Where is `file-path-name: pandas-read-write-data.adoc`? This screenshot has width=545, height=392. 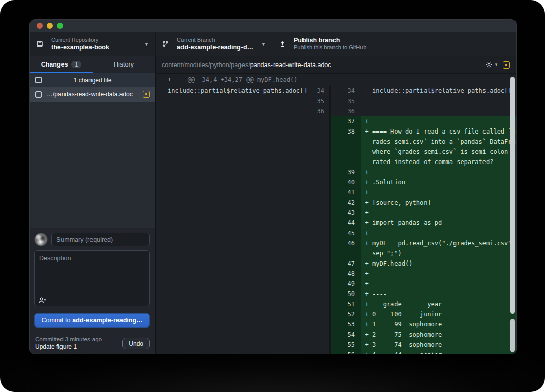 file-path-name: pandas-read-write-data.adoc is located at coordinates (291, 65).